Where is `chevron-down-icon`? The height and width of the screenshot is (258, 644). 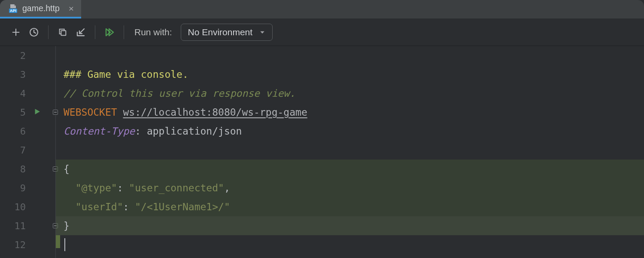
chevron-down-icon is located at coordinates (262, 32).